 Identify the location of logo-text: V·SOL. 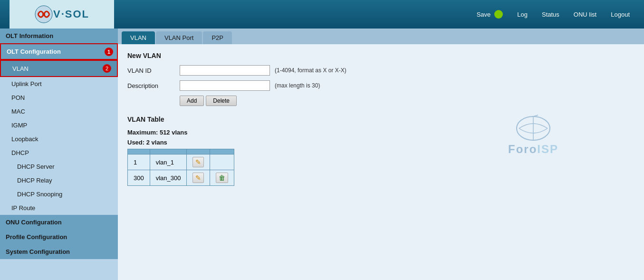
(71, 14).